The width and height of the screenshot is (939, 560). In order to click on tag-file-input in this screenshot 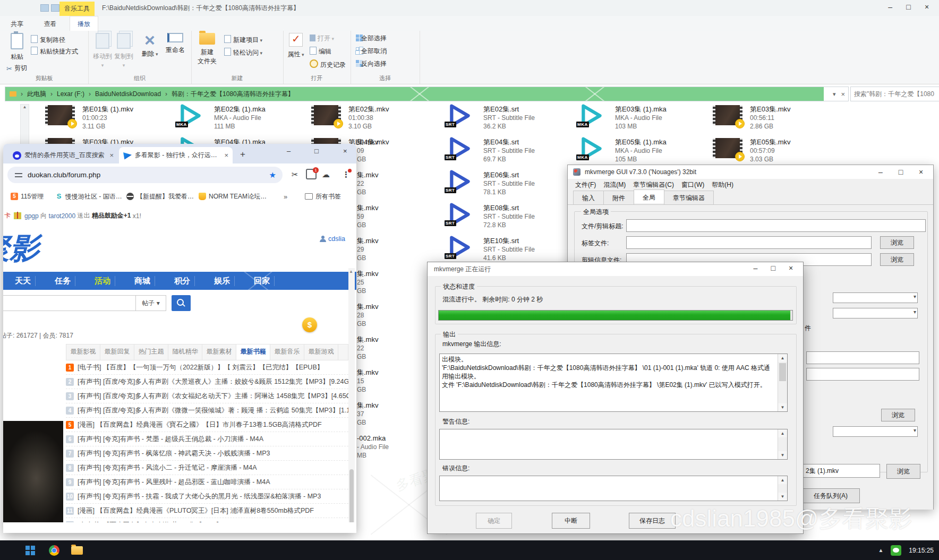, I will do `click(749, 243)`.